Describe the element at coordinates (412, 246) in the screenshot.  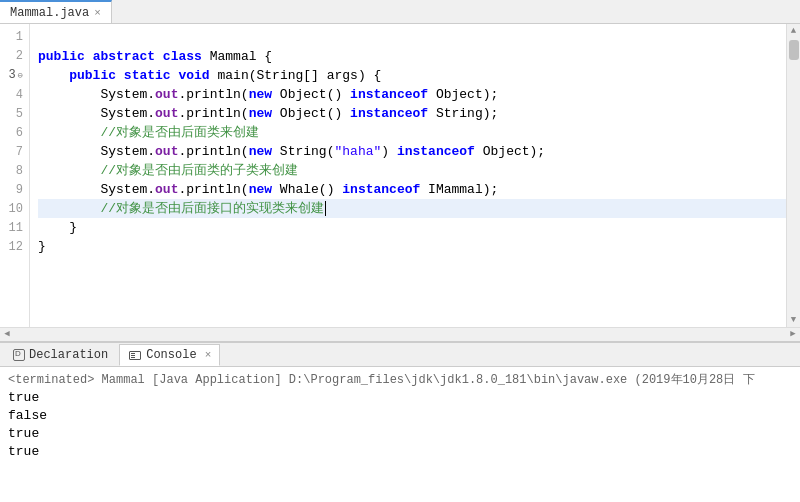
I see `code-line-12: }` at that location.